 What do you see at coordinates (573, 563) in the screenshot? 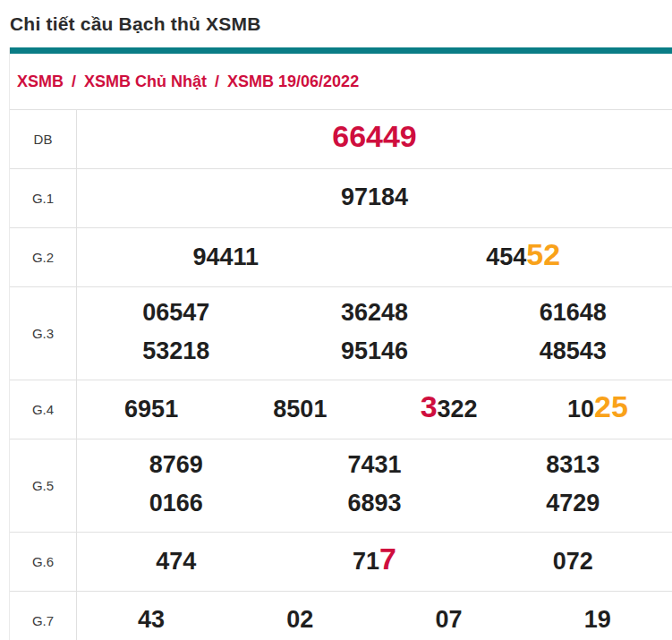
I see `prize-number: 072` at bounding box center [573, 563].